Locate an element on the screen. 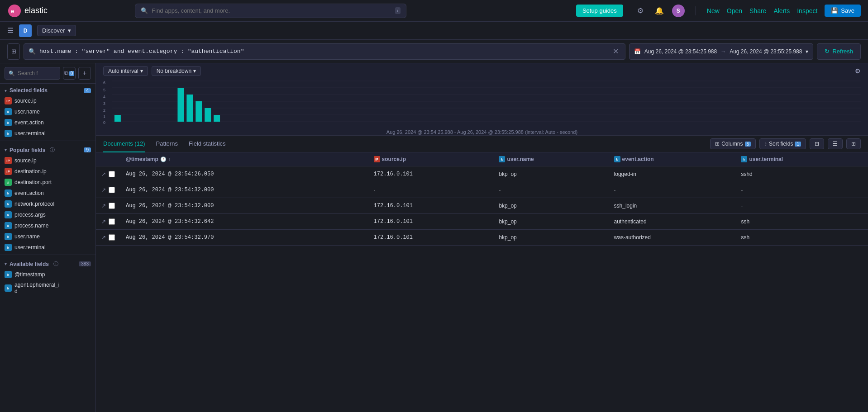 The image size is (868, 412). query-input-wrapper: 🔍 ✕ is located at coordinates (324, 52).